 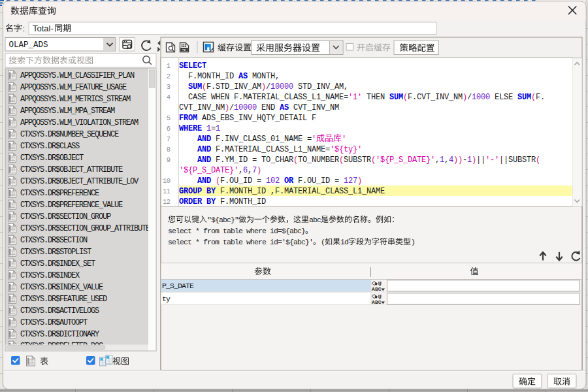 What do you see at coordinates (60, 335) in the screenshot?
I see `svg-text: CTXSYS.DR$DICTIONARY` at bounding box center [60, 335].